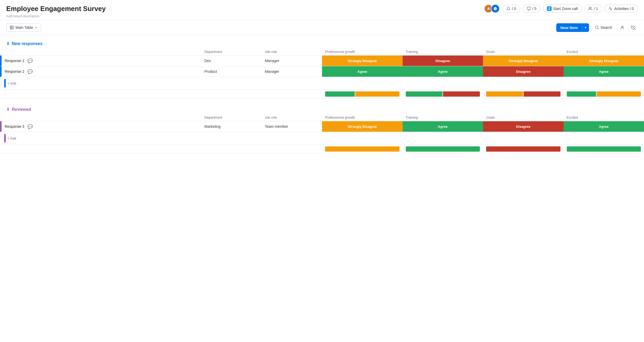 The height and width of the screenshot is (342, 644). I want to click on bar-seg-red, so click(461, 94).